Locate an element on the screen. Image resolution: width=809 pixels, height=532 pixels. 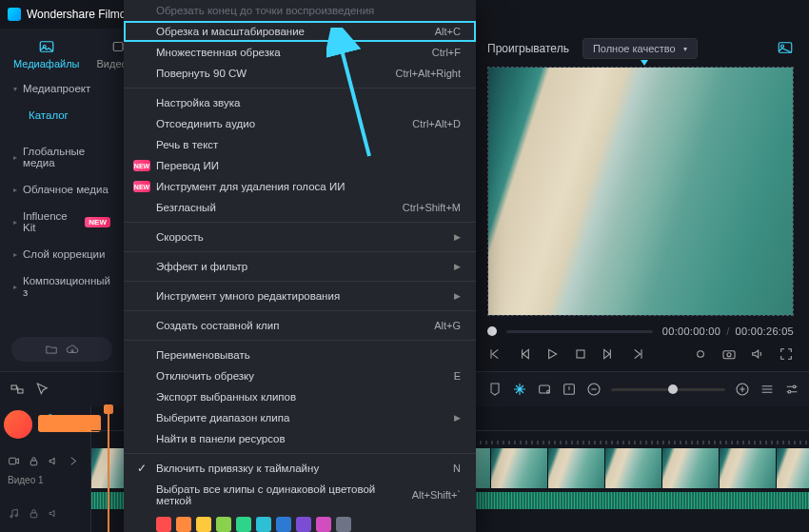
player-controls is located at coordinates (641, 354).